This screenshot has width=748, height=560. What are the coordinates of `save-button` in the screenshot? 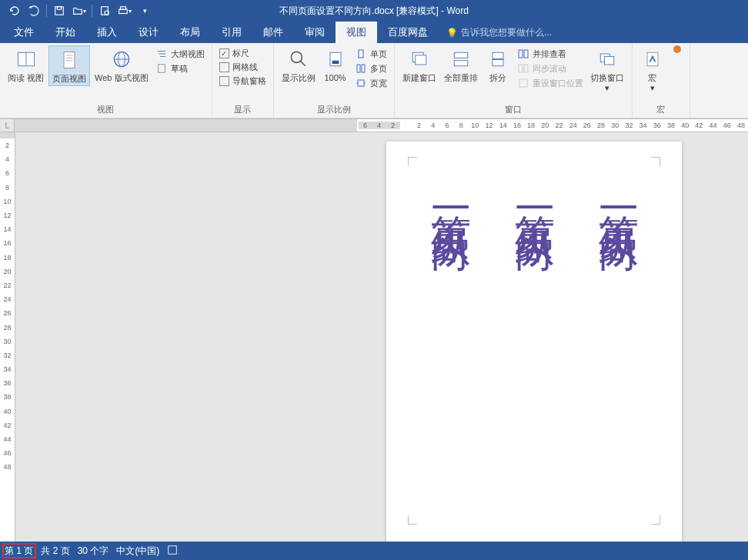 It's located at (59, 11).